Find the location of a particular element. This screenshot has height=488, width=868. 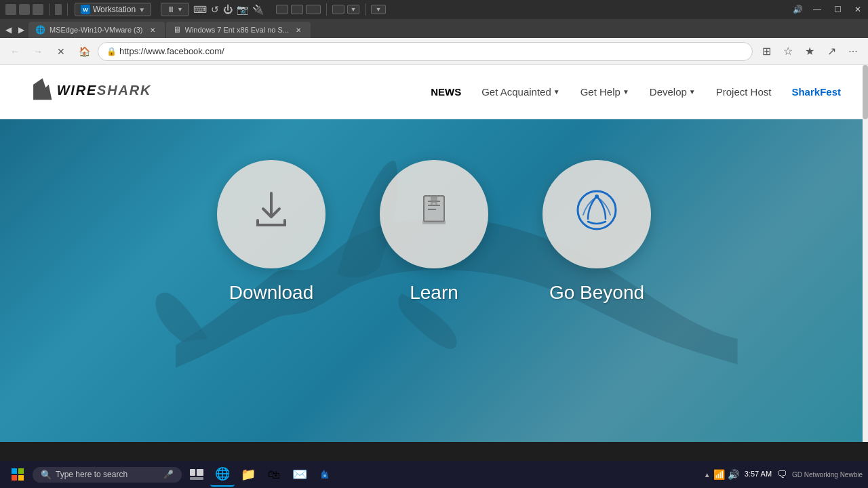

explorer-taskbar-button: 📁 is located at coordinates (248, 474).